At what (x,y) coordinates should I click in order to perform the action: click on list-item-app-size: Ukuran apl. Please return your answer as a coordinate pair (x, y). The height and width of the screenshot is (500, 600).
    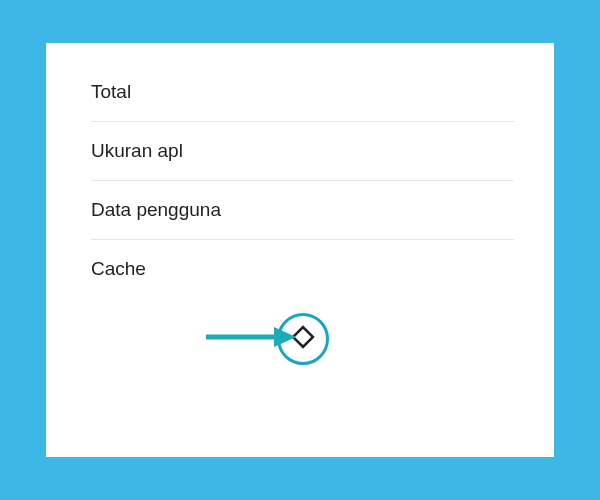
    Looking at the image, I should click on (302, 152).